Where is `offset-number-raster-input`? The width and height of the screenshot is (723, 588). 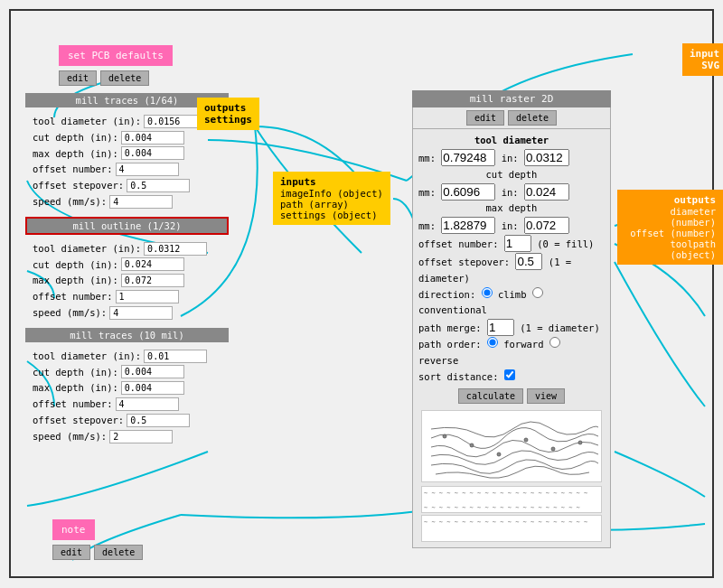
offset-number-raster-input is located at coordinates (518, 244).